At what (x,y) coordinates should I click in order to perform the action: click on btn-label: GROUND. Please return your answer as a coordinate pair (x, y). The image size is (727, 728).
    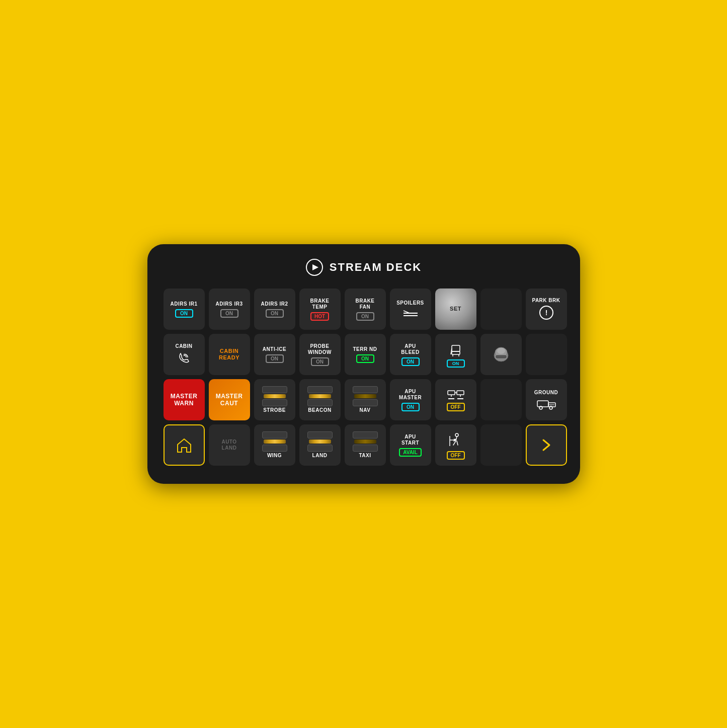
    Looking at the image, I should click on (546, 393).